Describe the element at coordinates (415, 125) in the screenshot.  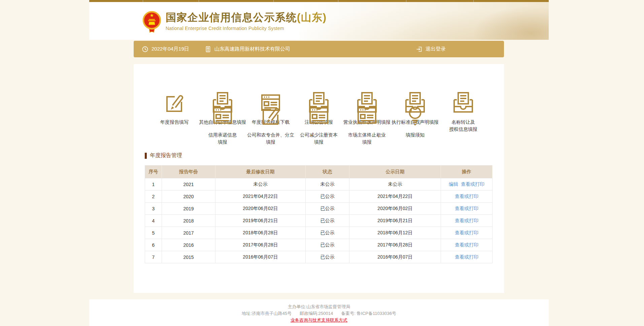
I see `action-filing-instructions: 填报须知` at that location.